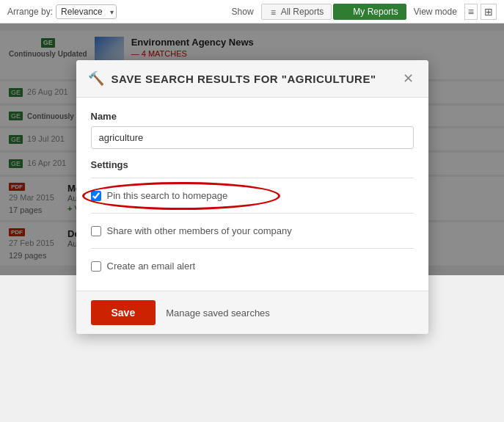 The width and height of the screenshot is (504, 422). I want to click on view-icons: ≡ ⊞, so click(481, 12).